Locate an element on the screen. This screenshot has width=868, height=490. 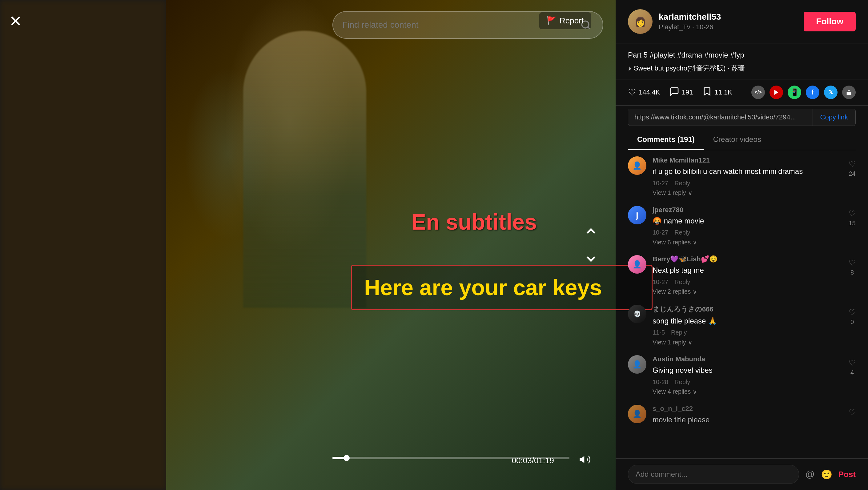
comment-meta: 10-28 Reply is located at coordinates (754, 382).